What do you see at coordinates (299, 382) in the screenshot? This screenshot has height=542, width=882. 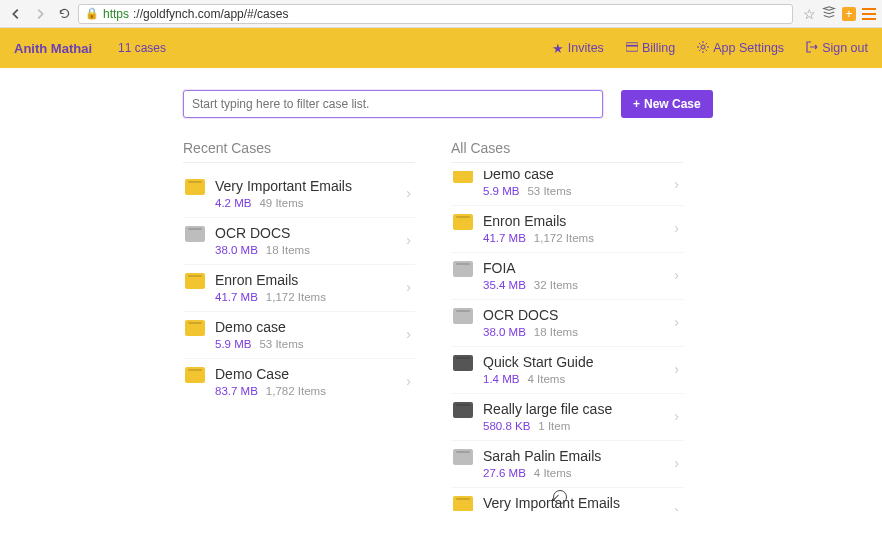 I see `case-item: Demo Case83.7 MB1,782 Items›` at bounding box center [299, 382].